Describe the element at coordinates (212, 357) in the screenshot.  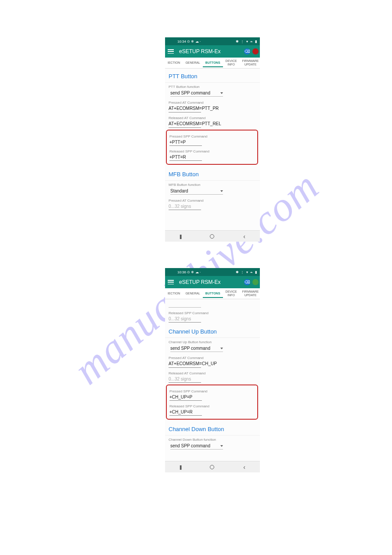
I see `chup-pressed-at-label: Pressed AT Command` at that location.